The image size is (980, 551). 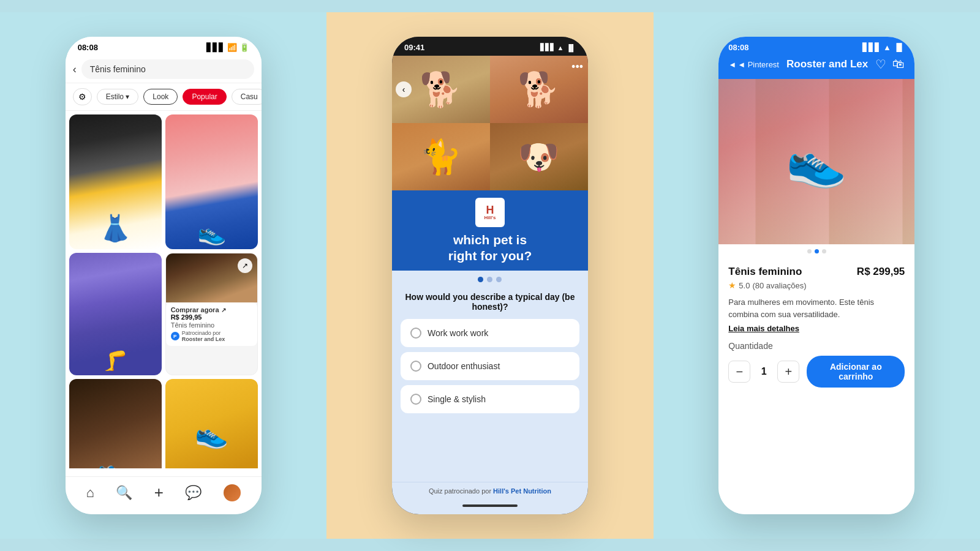 I want to click on wifi-icon-left: 📶, so click(x=232, y=48).